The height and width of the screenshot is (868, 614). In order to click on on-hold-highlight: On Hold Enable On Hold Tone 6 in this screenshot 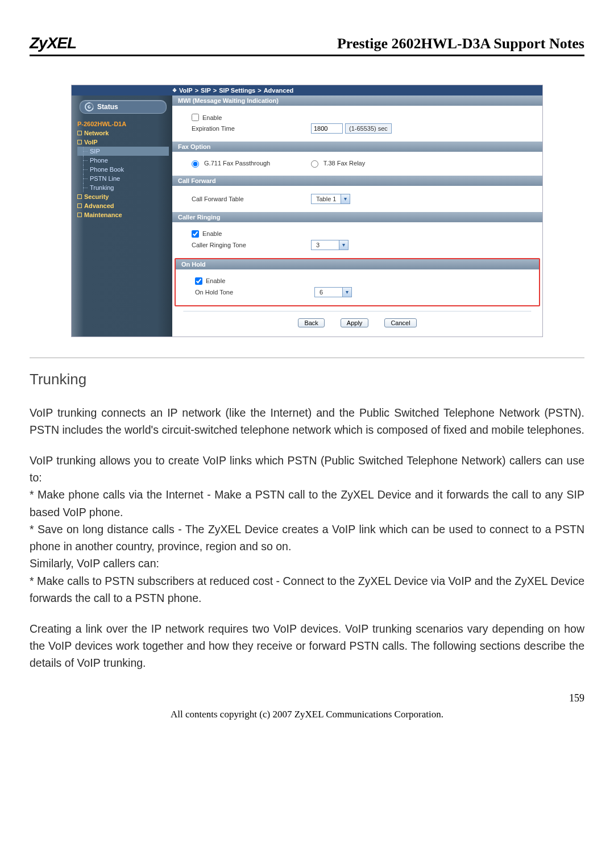, I will do `click(357, 282)`.